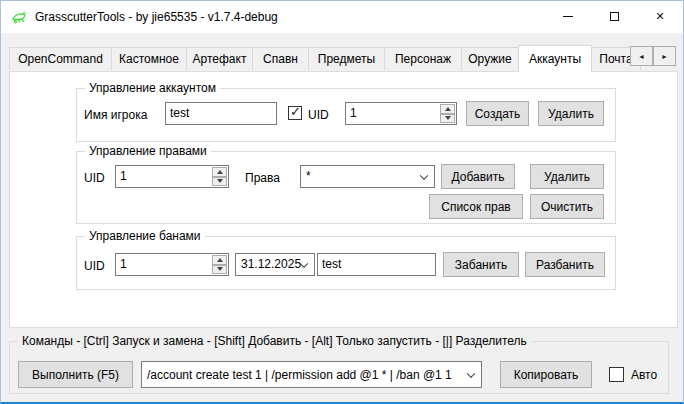 This screenshot has width=684, height=404. I want to click on minimize-button, so click(568, 16).